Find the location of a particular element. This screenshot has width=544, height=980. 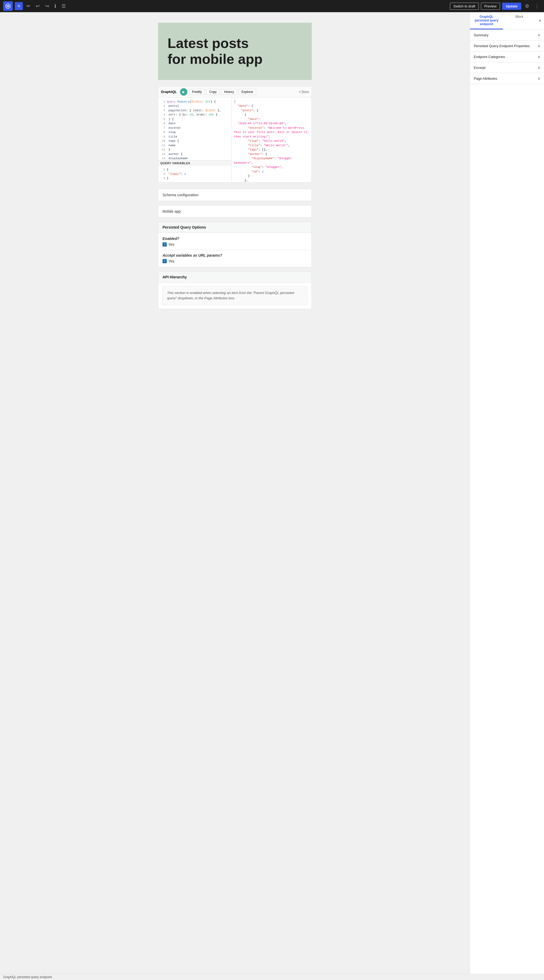

persisted-query-options-header: Persisted Query Options is located at coordinates (235, 228).